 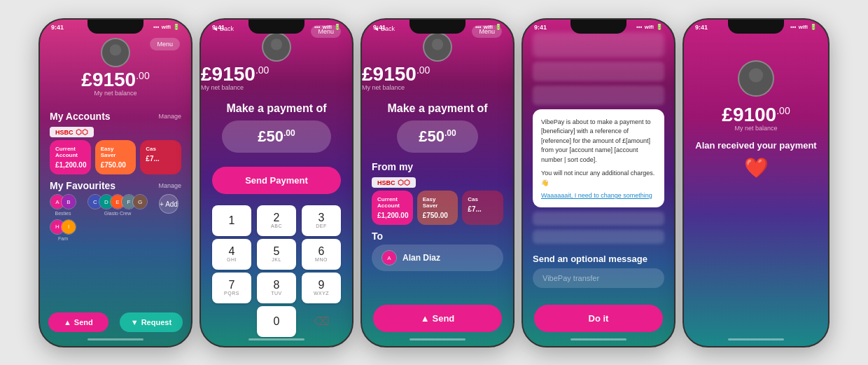 What do you see at coordinates (63, 202) in the screenshot?
I see `besties-avatars: A B` at bounding box center [63, 202].